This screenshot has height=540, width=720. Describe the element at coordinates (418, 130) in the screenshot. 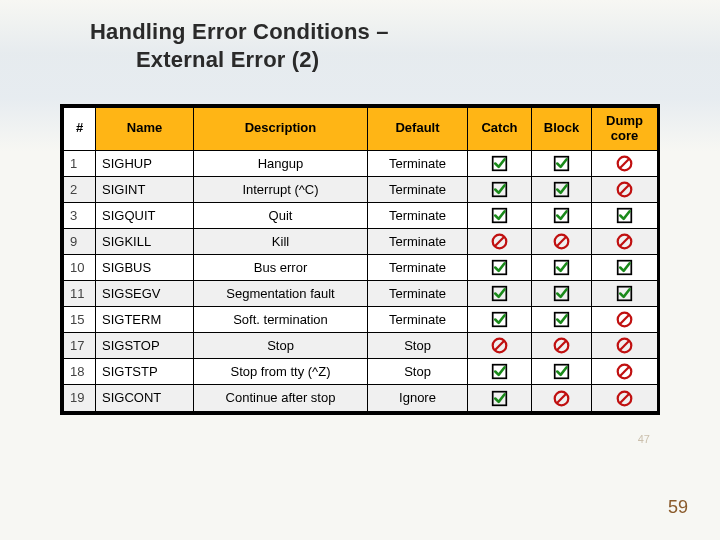

I see `col-header-def: Default` at that location.